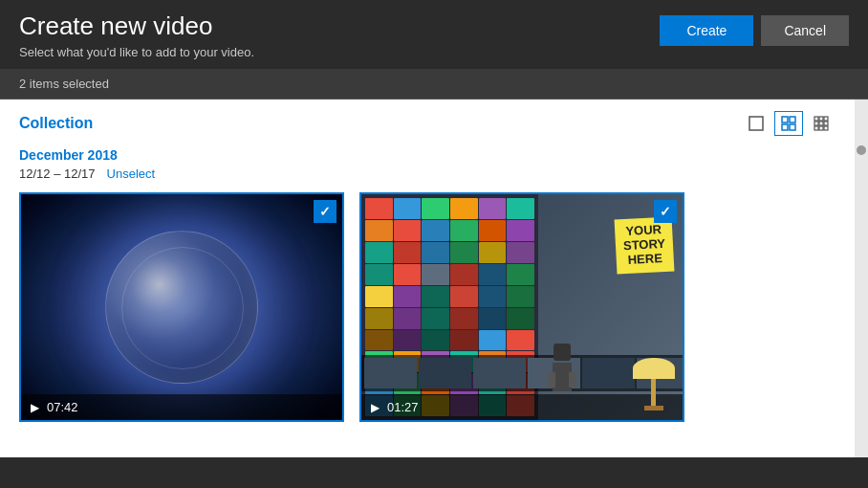 This screenshot has width=868, height=488. Describe the element at coordinates (644, 246) in the screenshot. I see `story-text: YOURSTORYHERE` at that location.